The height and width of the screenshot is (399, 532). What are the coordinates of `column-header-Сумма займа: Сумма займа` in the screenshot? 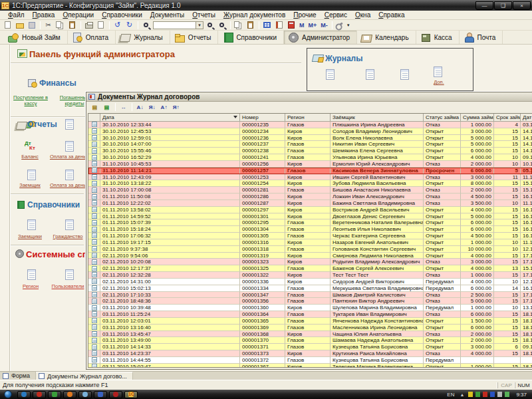 It's located at (477, 118).